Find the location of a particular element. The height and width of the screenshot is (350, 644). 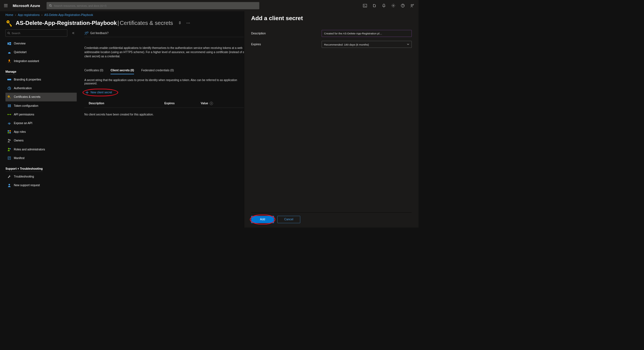

sidebar-item-owners: Owners is located at coordinates (41, 140).